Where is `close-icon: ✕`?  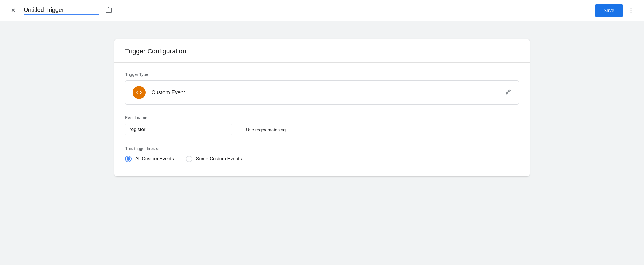
close-icon: ✕ is located at coordinates (13, 11).